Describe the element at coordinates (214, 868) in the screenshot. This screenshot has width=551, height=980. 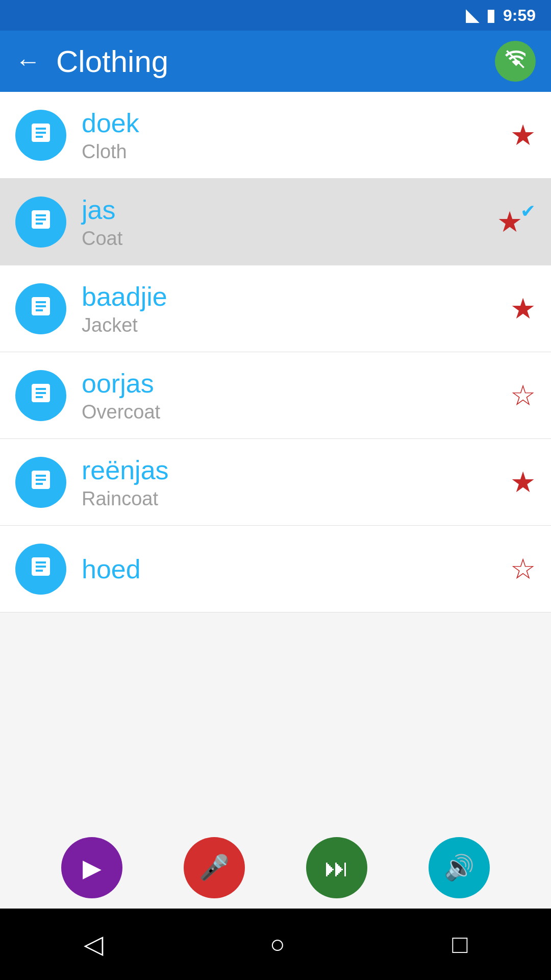
I see `mic-button: 🎤` at that location.